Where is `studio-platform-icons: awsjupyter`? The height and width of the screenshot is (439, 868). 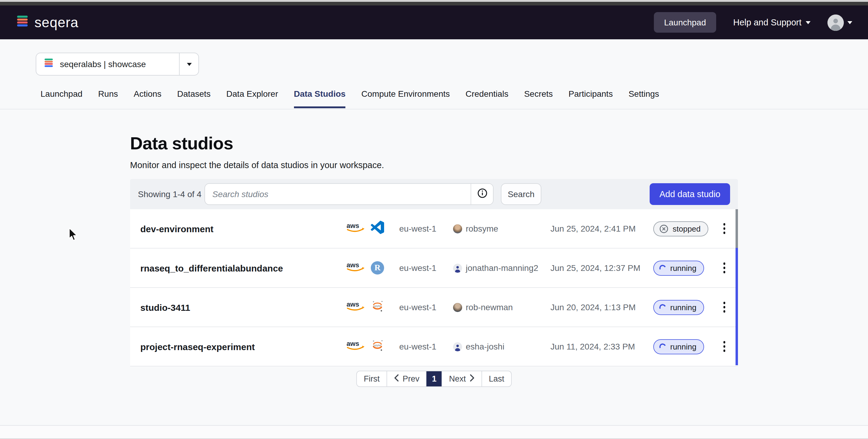
studio-platform-icons: awsjupyter is located at coordinates (365, 307).